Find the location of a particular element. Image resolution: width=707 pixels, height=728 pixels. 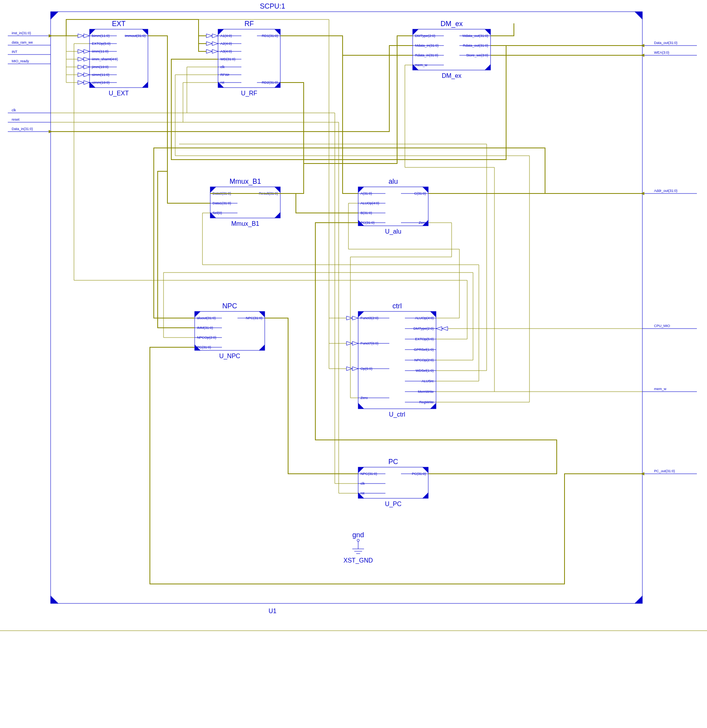

svg-text: EXT is located at coordinates (118, 24).